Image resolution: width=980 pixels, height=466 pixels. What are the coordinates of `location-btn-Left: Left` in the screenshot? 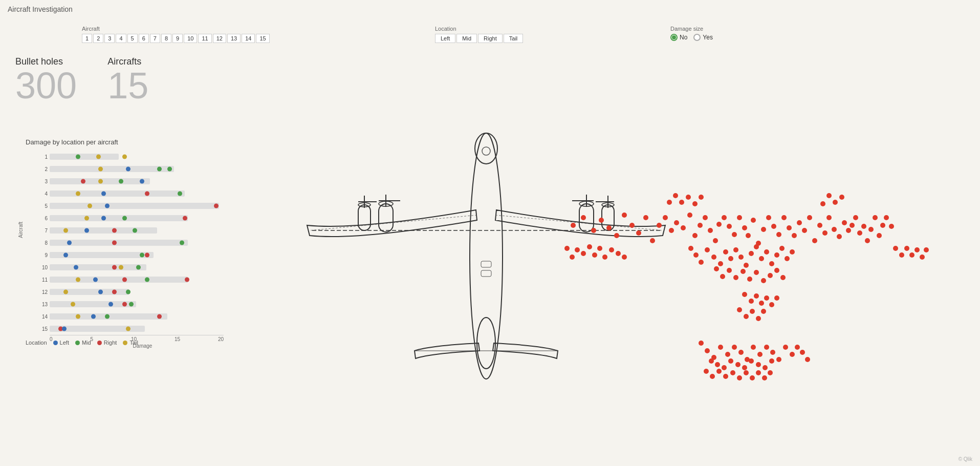 It's located at (445, 38).